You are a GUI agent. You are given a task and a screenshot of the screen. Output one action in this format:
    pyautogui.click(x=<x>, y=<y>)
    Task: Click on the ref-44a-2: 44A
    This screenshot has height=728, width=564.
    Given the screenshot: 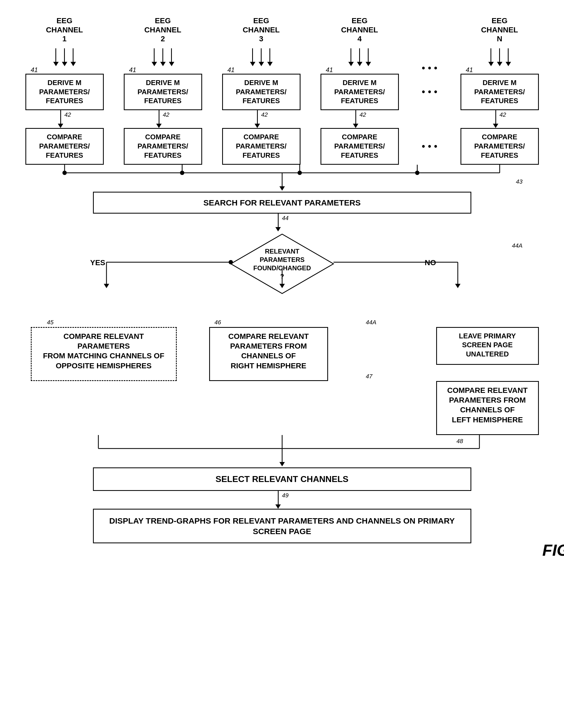 What is the action you would take?
    pyautogui.click(x=371, y=323)
    